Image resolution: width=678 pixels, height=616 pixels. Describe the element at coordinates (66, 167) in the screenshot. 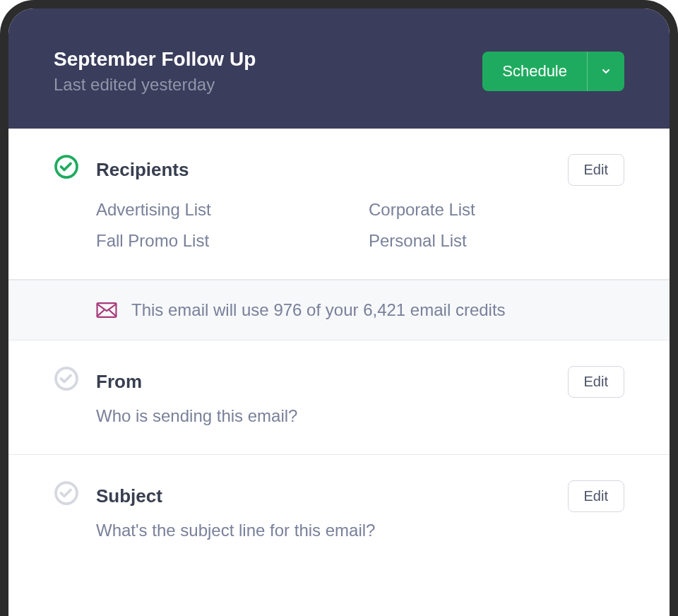

I see `recipients-status-complete` at that location.